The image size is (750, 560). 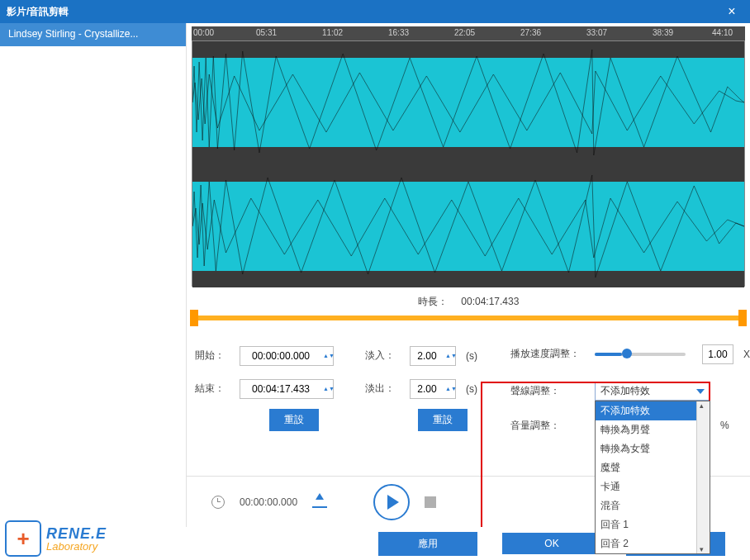 I want to click on chevron-down-icon, so click(x=700, y=392).